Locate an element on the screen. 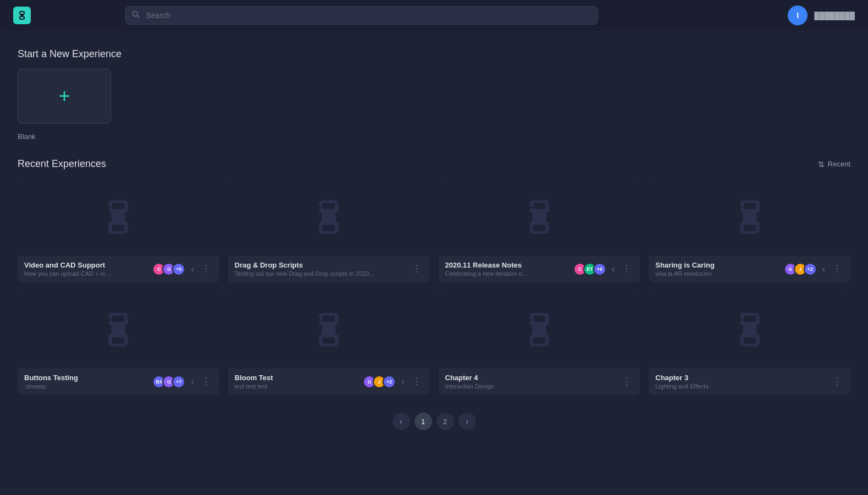 The image size is (868, 495). search-input is located at coordinates (362, 15).